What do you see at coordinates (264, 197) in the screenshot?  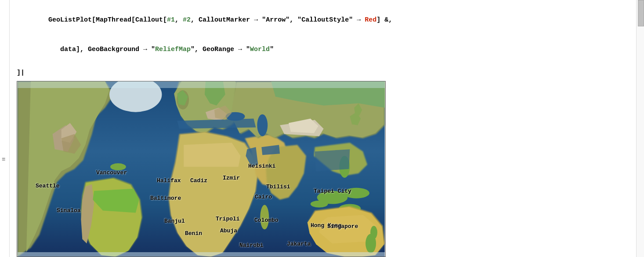 I see `city-label: Cairo` at bounding box center [264, 197].